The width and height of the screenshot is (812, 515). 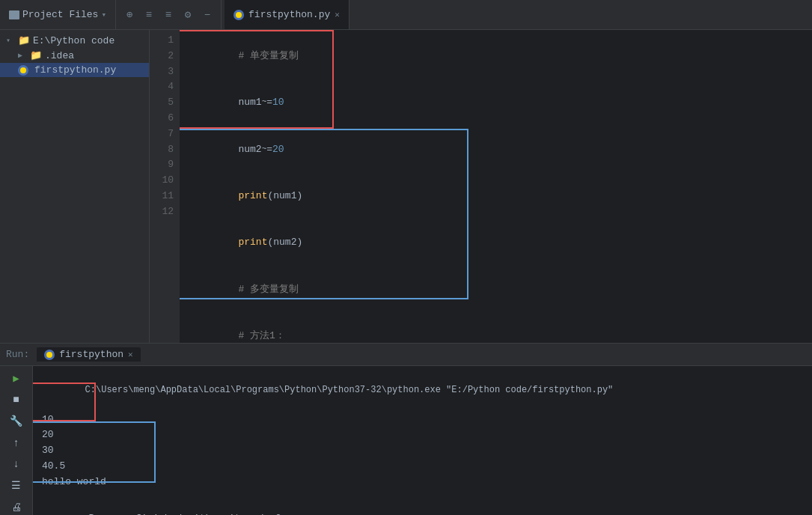 What do you see at coordinates (16, 400) in the screenshot?
I see `stop-icon: ■` at bounding box center [16, 400].